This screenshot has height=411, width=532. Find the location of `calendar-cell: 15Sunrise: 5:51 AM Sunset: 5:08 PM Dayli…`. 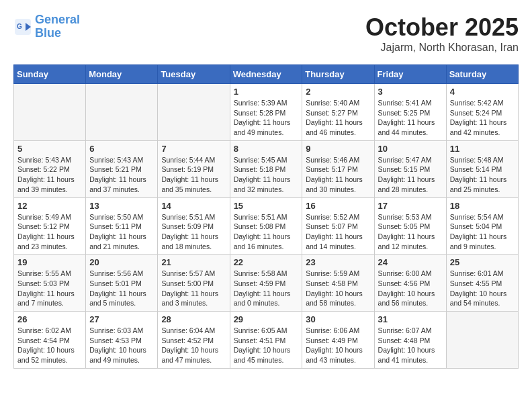

calendar-cell: 15Sunrise: 5:51 AM Sunset: 5:08 PM Dayli… is located at coordinates (266, 226).